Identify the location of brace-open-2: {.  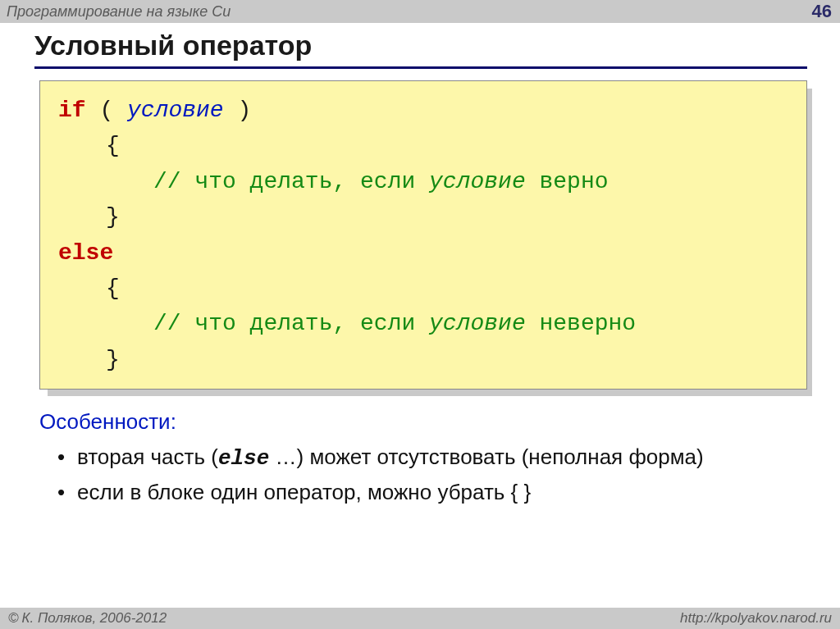
(89, 289).